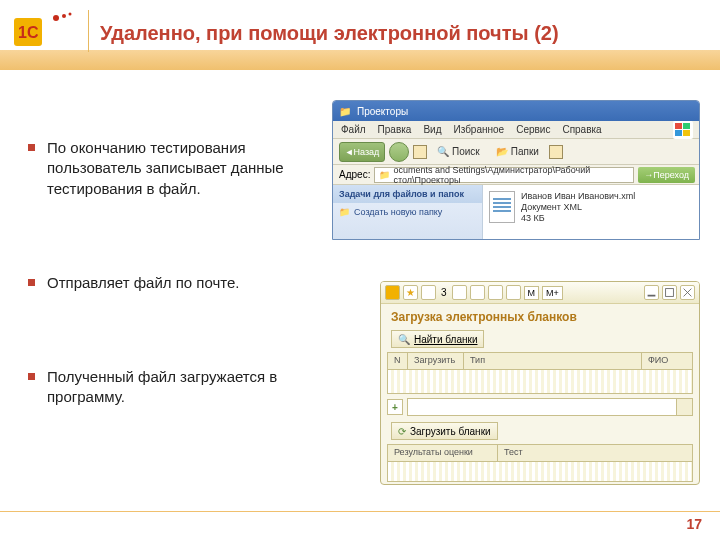 Image resolution: width=720 pixels, height=540 pixels. What do you see at coordinates (28, 32) in the screenshot?
I see `svg-text: 1C` at bounding box center [28, 32].